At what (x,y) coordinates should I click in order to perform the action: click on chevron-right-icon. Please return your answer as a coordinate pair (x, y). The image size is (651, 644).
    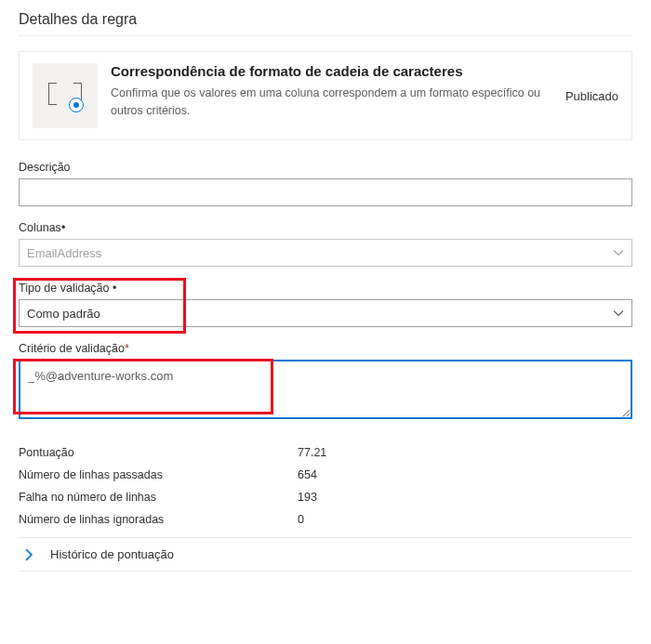
    Looking at the image, I should click on (29, 555).